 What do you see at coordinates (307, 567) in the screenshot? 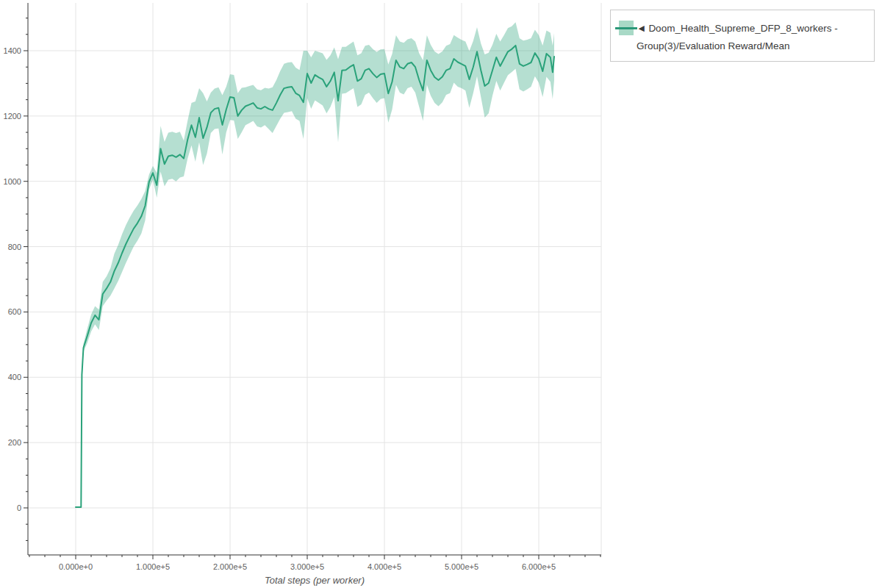
I see `svg-text: 3.000e+5` at bounding box center [307, 567].